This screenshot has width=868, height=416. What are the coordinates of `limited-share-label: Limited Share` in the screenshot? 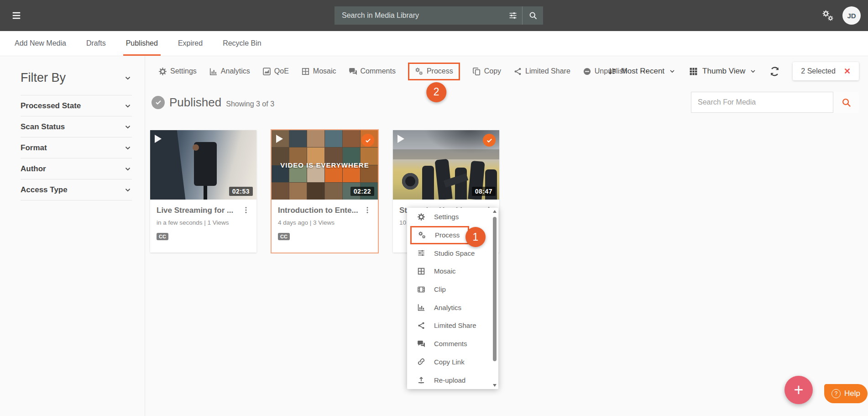 It's located at (548, 71).